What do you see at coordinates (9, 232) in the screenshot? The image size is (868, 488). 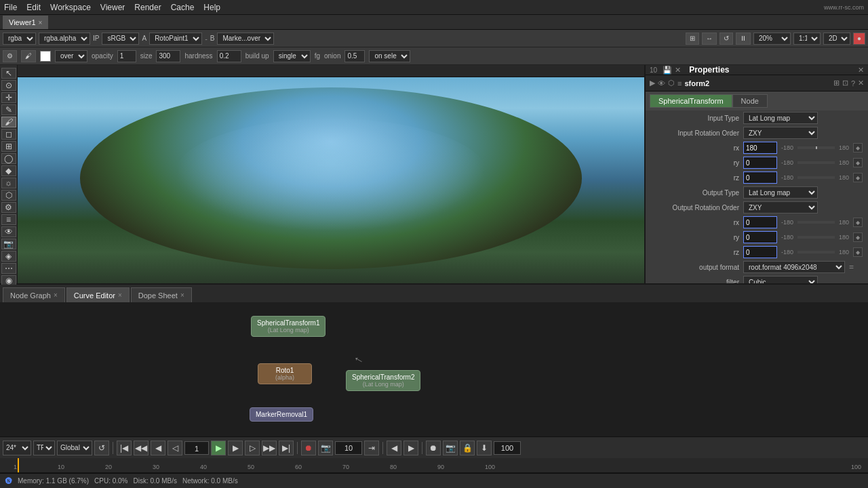 I see `tool-viewer2: 👁` at bounding box center [9, 232].